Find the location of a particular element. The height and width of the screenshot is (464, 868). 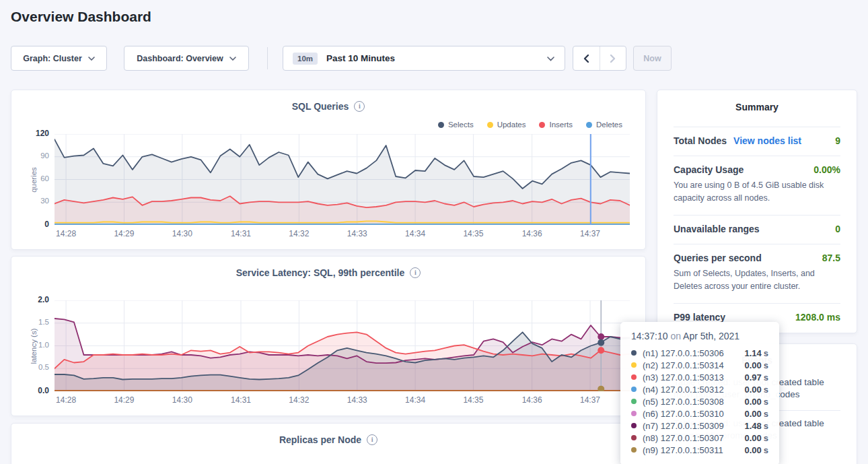

time-range-selector: 10m Past 10 Minutes is located at coordinates (424, 58).